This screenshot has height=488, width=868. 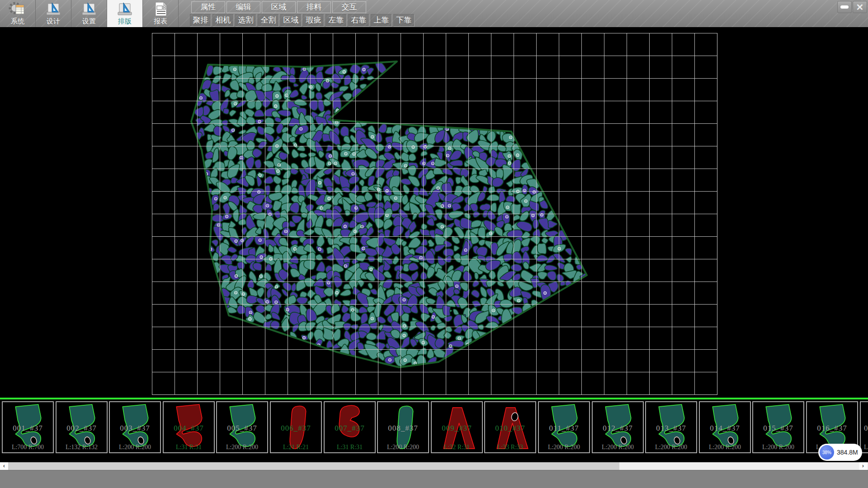 What do you see at coordinates (827, 452) in the screenshot?
I see `progress-percent: 38%` at bounding box center [827, 452].